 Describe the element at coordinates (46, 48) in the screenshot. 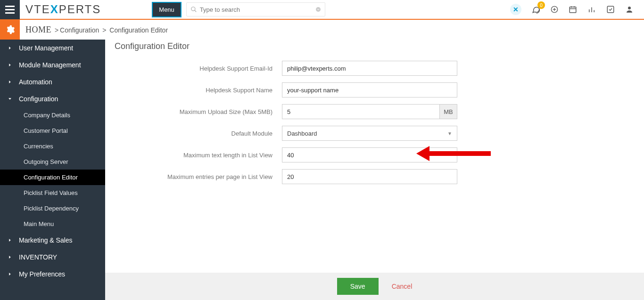

I see `sidebar-item-label: User Management` at that location.